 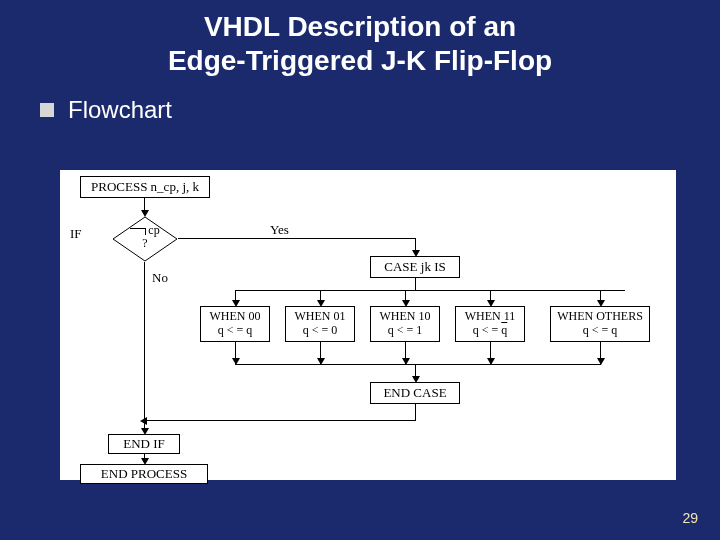 I want to click on when-10-box: WHEN 10 q < = 1, so click(x=405, y=324).